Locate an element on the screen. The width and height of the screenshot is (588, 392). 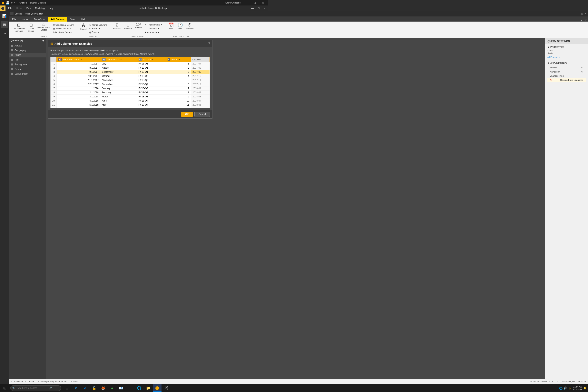
cell-custom: 2017-08 is located at coordinates (200, 68).